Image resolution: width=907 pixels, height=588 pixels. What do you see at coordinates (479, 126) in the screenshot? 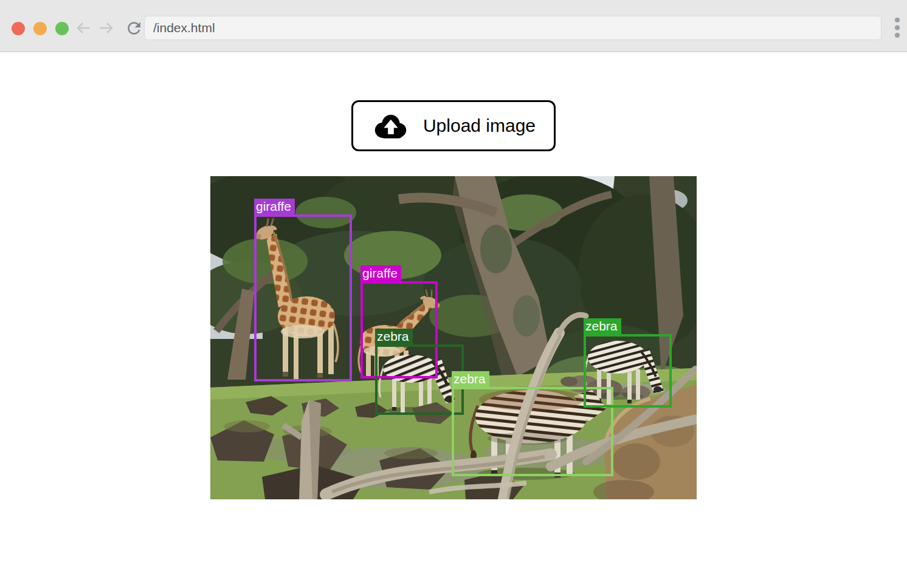
I see `upload-button-label: Upload image` at bounding box center [479, 126].